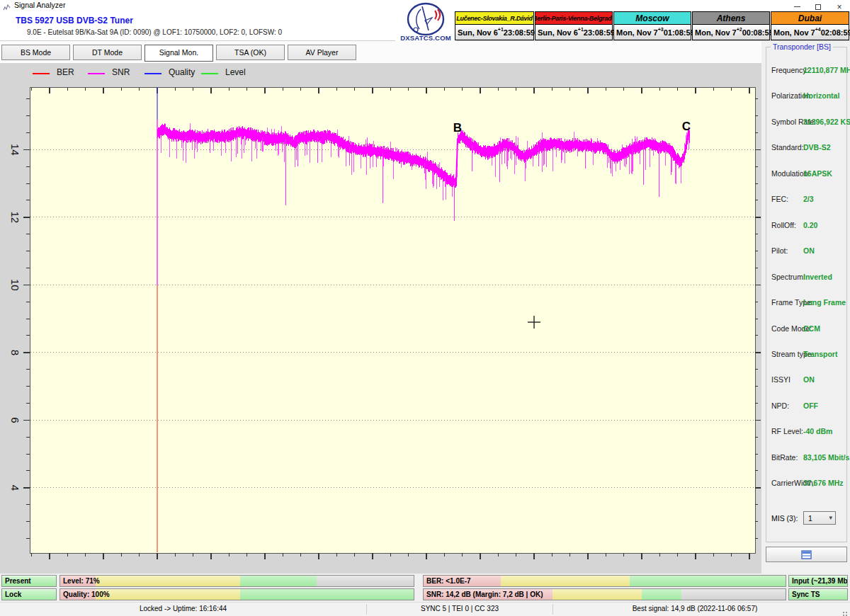 This screenshot has height=616, width=850. I want to click on clock-city-label: Berlin-Paris-Vienna-Belgrade, so click(574, 18).